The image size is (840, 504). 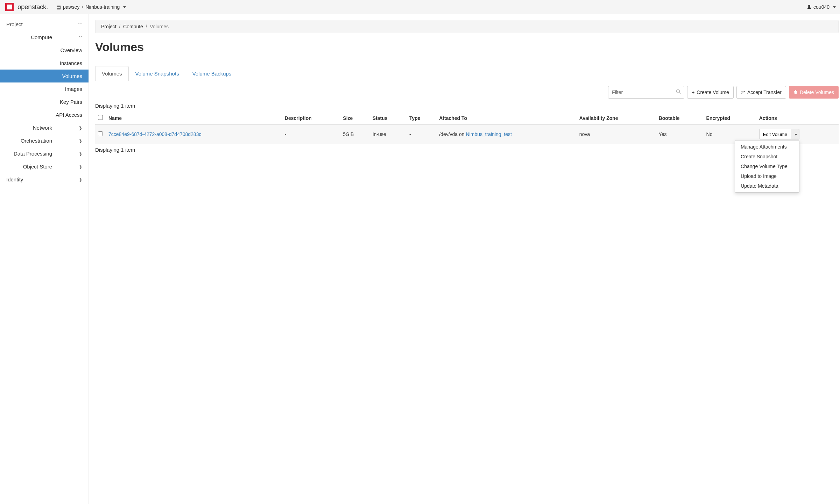 I want to click on nav-compute: Compute ﹀, so click(x=44, y=37).